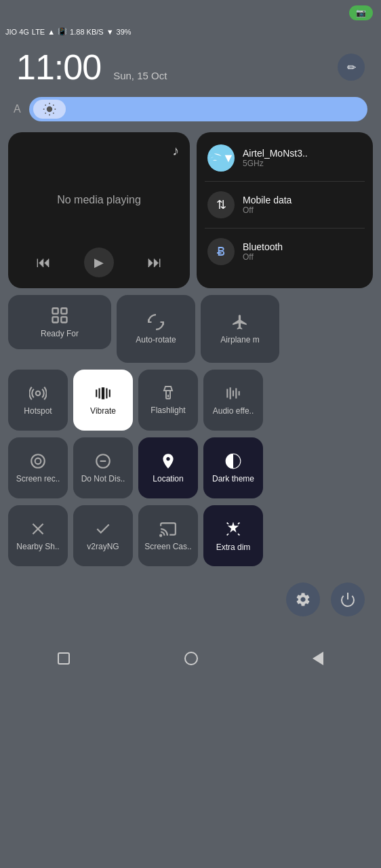 This screenshot has width=381, height=868. Describe the element at coordinates (318, 658) in the screenshot. I see `back-button` at that location.